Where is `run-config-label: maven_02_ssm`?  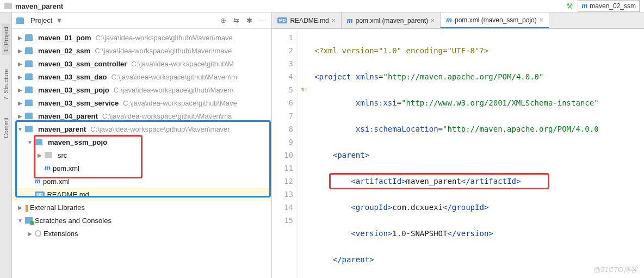 run-config-label: maven_02_ssm is located at coordinates (612, 6).